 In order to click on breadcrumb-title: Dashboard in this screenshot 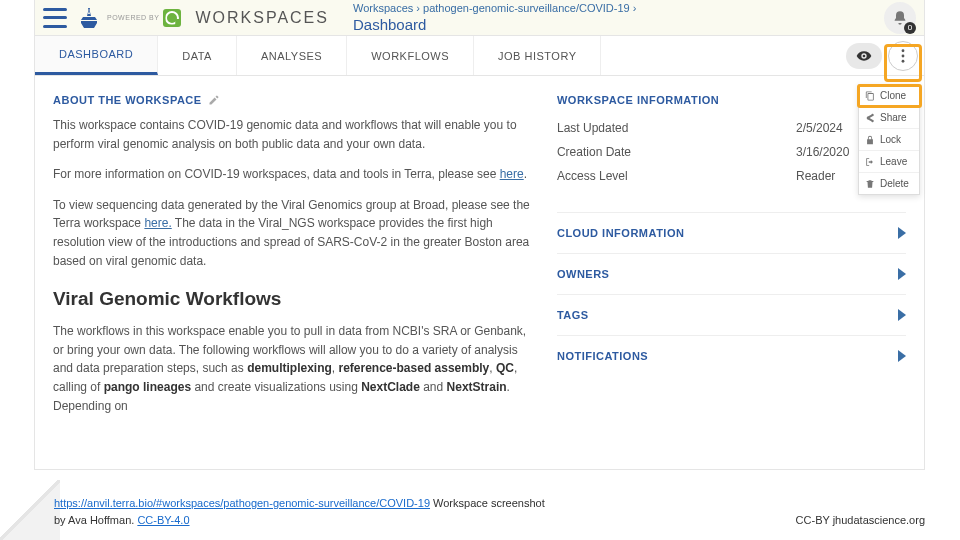, I will do `click(390, 24)`.